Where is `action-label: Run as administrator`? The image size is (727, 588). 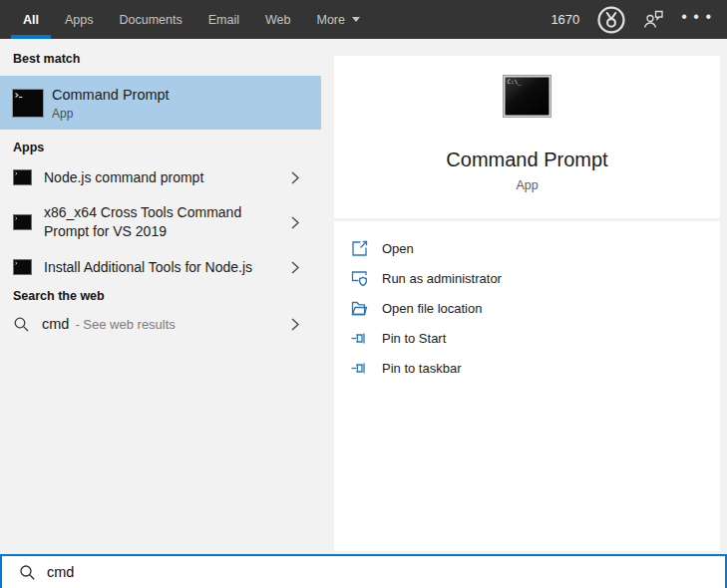
action-label: Run as administrator is located at coordinates (442, 279).